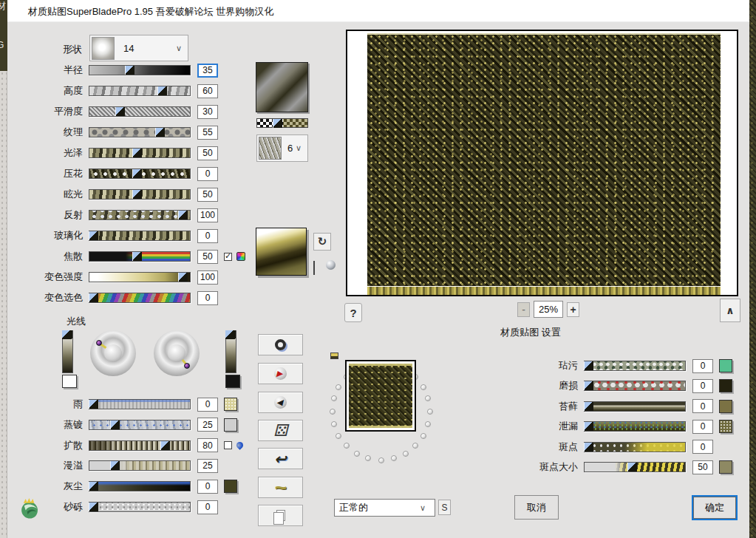  What do you see at coordinates (715, 508) in the screenshot?
I see `ok-button: 确定` at bounding box center [715, 508].